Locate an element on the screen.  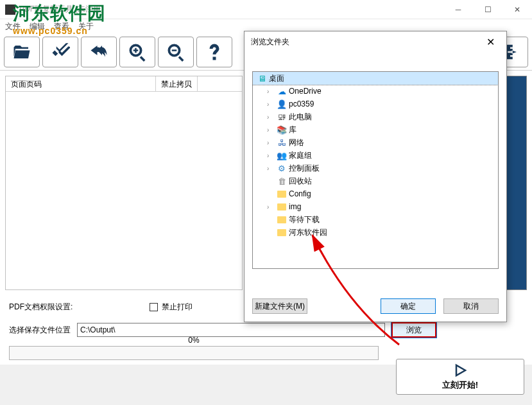
dialog-title: 浏览文件夹 is located at coordinates (366, 42).